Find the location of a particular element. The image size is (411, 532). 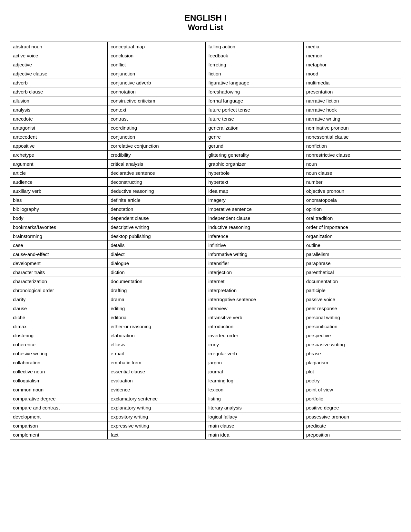

list-item: point of view is located at coordinates (352, 390).